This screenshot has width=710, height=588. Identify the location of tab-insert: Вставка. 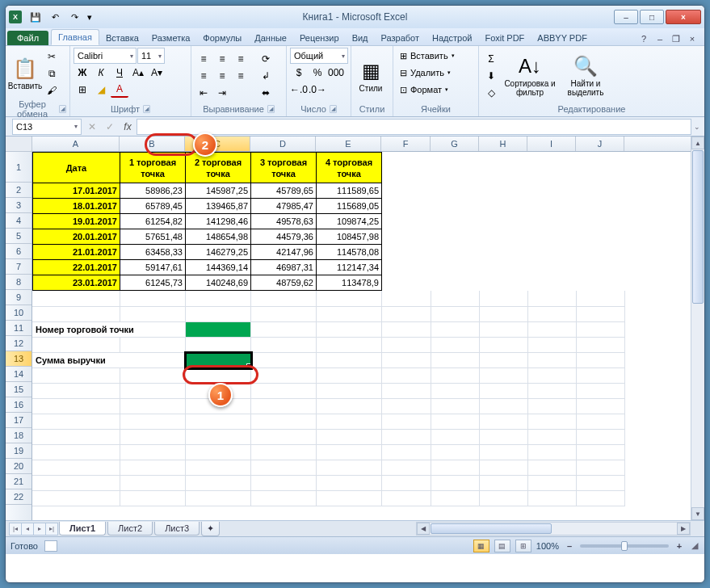
(123, 38).